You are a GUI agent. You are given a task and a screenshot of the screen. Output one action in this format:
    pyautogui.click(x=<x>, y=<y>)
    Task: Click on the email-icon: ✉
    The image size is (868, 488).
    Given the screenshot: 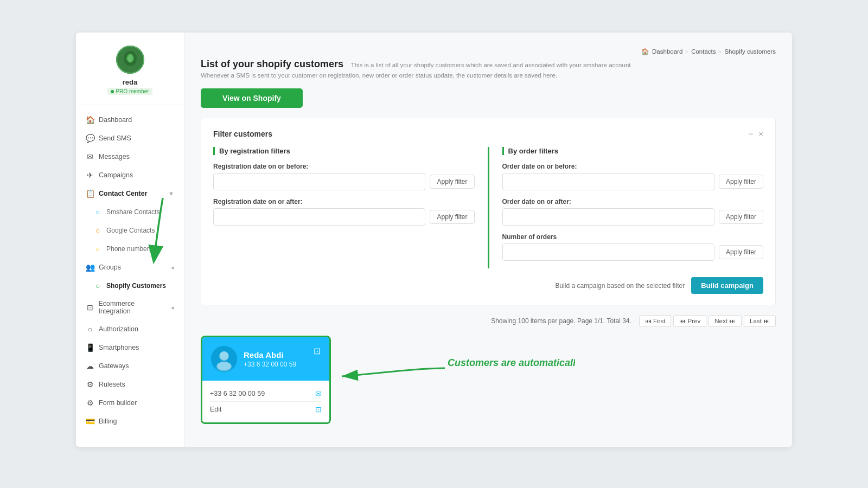 What is the action you would take?
    pyautogui.click(x=318, y=394)
    